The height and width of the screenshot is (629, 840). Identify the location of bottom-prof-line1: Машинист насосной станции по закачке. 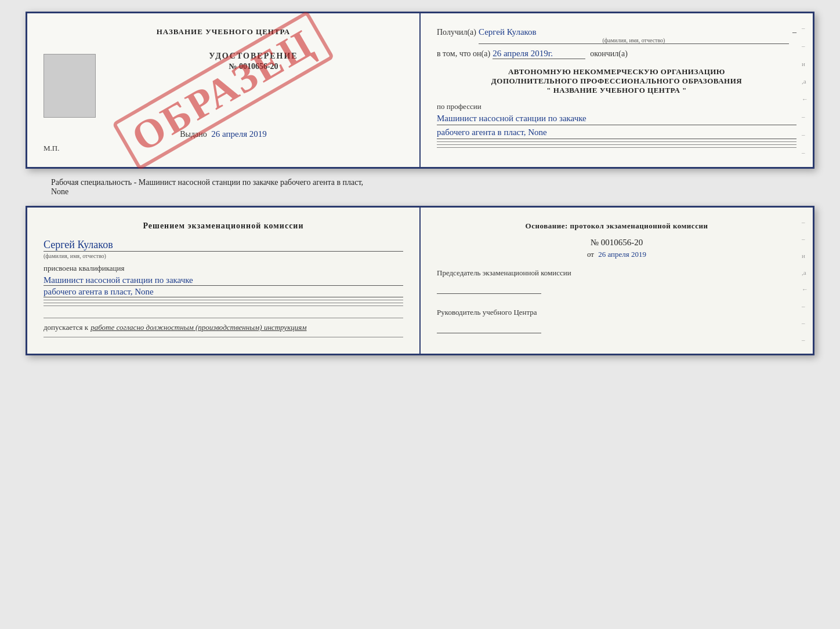
(223, 281).